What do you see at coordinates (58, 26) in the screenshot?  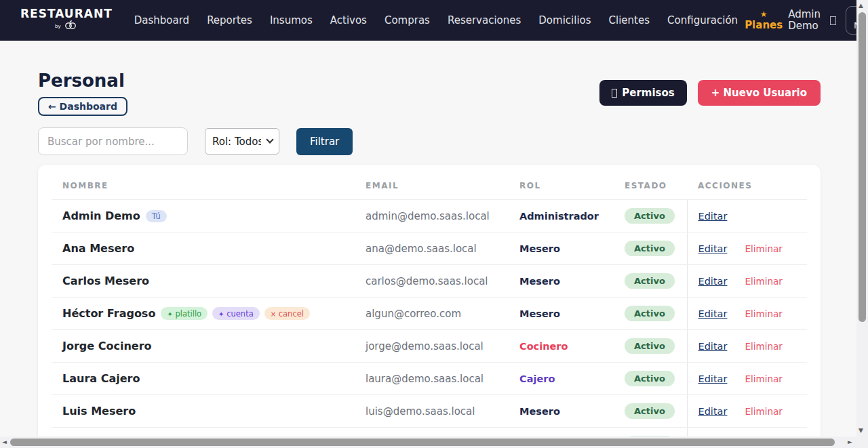 I see `brand-byline: by` at bounding box center [58, 26].